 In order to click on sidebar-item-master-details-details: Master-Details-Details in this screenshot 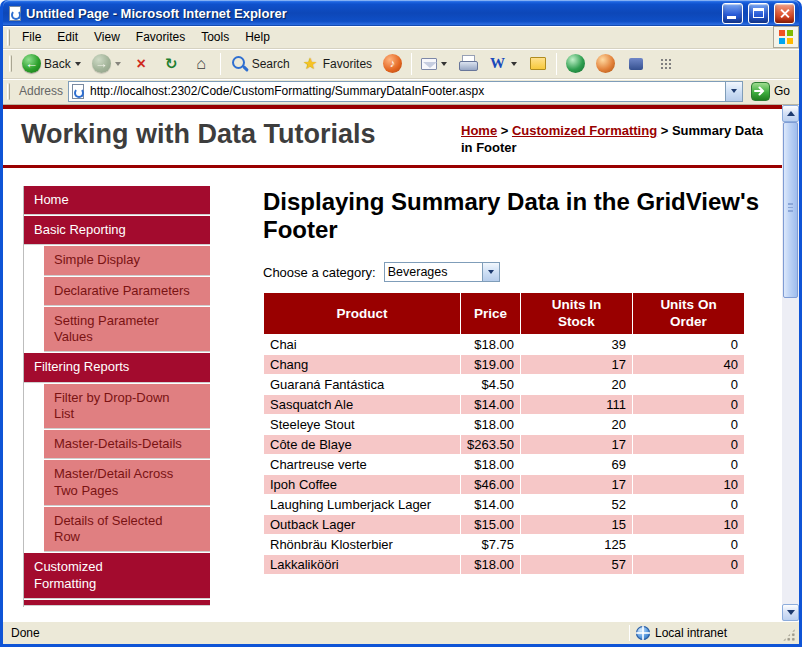, I will do `click(127, 444)`.